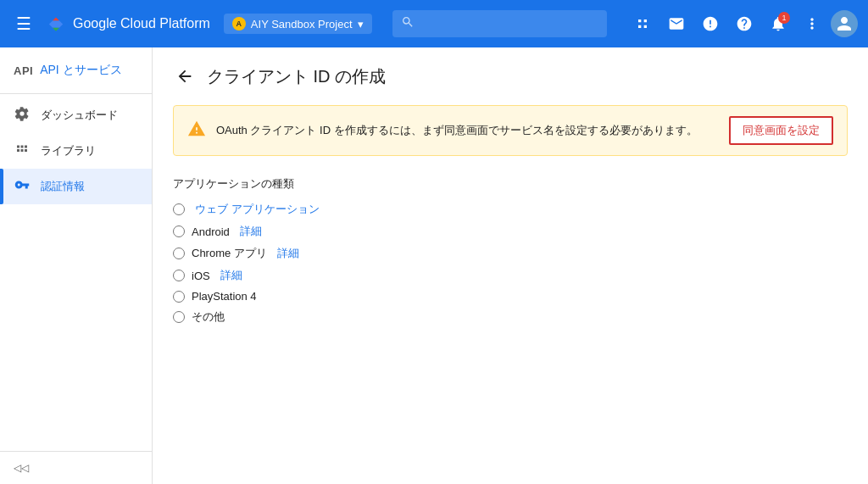 This screenshot has width=868, height=484. What do you see at coordinates (510, 76) in the screenshot?
I see `page-header: クライアント ID の作成` at bounding box center [510, 76].